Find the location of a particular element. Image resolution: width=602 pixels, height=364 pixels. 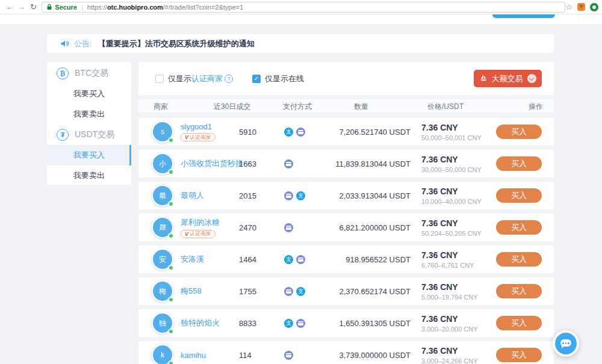

sidebar-section-label: USDT交易 is located at coordinates (95, 135).